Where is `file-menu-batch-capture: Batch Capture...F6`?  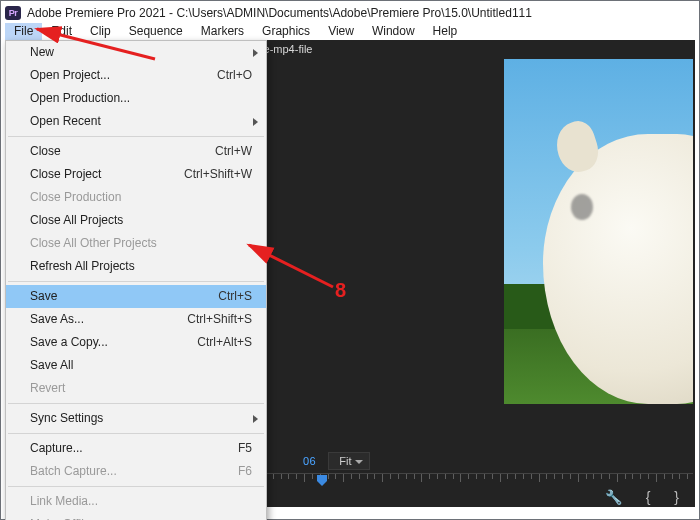
file-menu-batch-capture: Batch Capture...F6 is located at coordinates (136, 472).